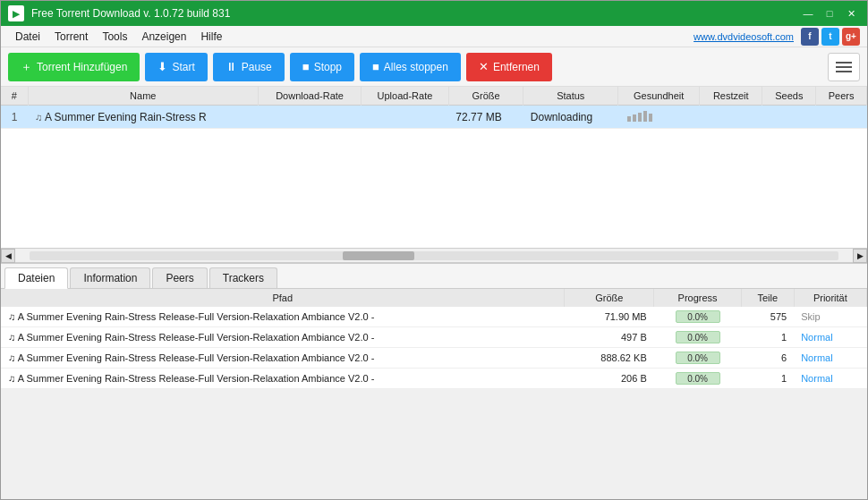 The width and height of the screenshot is (868, 500). Describe the element at coordinates (830, 298) in the screenshot. I see `col-prioritaet: Priorität` at that location.